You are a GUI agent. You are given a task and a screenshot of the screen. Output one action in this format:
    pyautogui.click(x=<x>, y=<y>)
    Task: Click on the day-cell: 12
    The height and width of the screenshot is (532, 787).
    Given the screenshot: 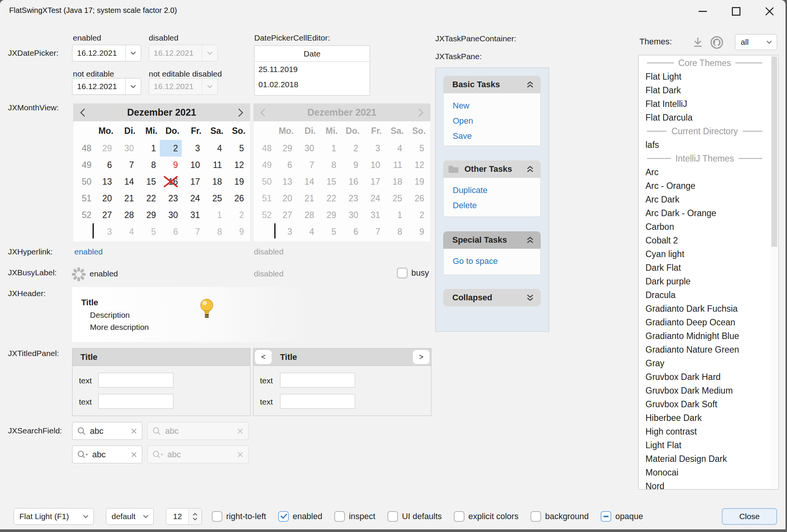 What is the action you would take?
    pyautogui.click(x=237, y=165)
    